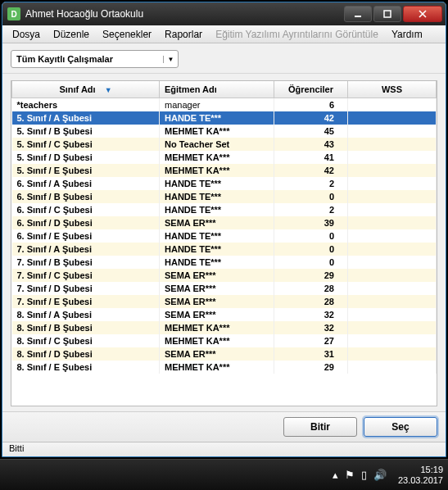 The width and height of the screenshot is (448, 490). What do you see at coordinates (224, 59) in the screenshot?
I see `toolbar: Tüm Kayıtlı Çalışmalar ▼` at bounding box center [224, 59].